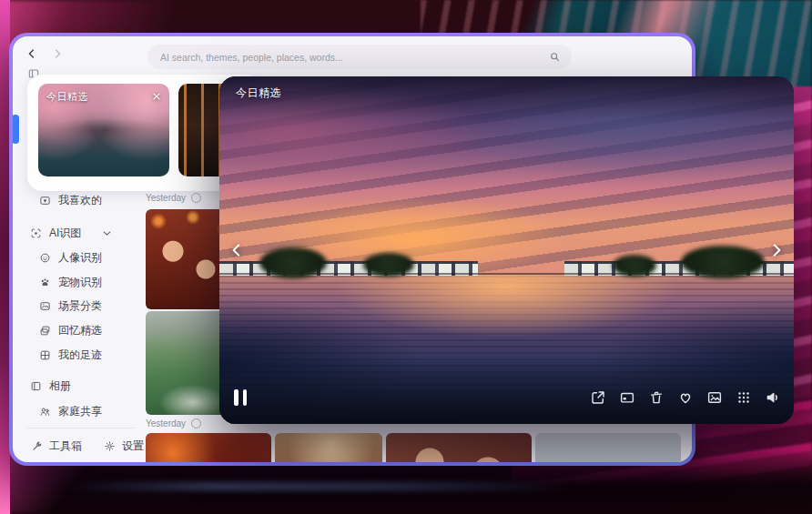  What do you see at coordinates (627, 398) in the screenshot?
I see `card-view-button` at bounding box center [627, 398].